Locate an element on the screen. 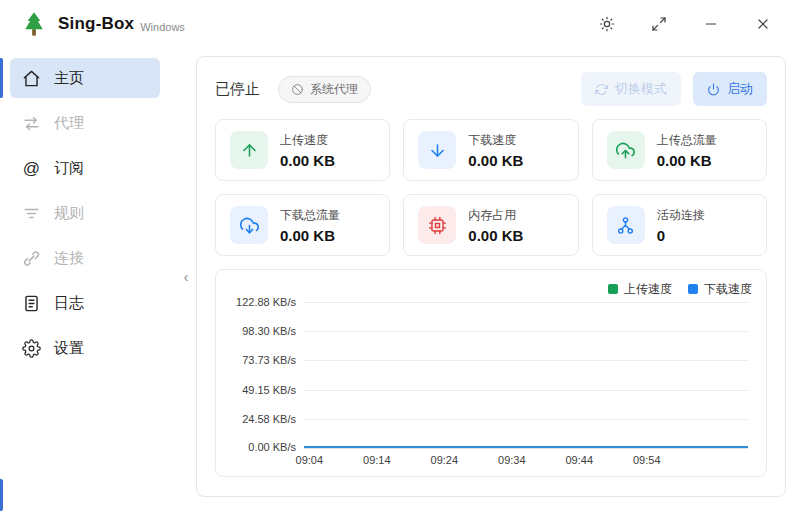 This screenshot has height=511, width=800. x-axis-label: 09:44 is located at coordinates (580, 460).